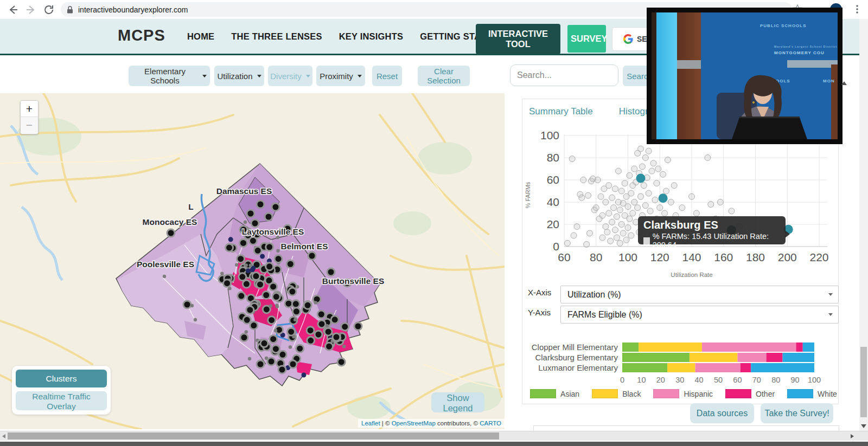 Image resolution: width=868 pixels, height=446 pixels. Describe the element at coordinates (554, 393) in the screenshot. I see `legend-item: Asian` at that location.